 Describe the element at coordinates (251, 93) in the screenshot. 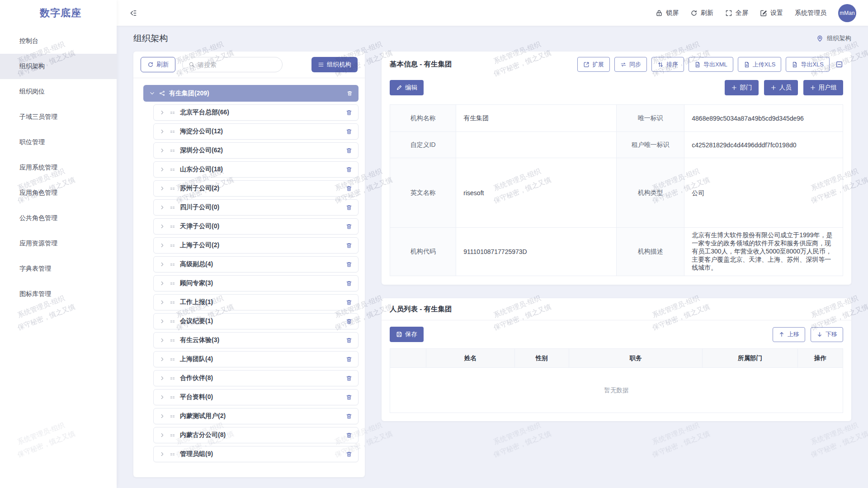

I see `tree-root-node: 有生集团(209)` at that location.